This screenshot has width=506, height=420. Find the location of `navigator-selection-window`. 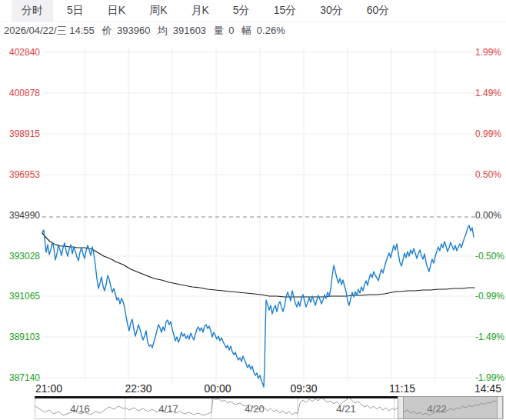

navigator-selection-window is located at coordinates (451, 408).